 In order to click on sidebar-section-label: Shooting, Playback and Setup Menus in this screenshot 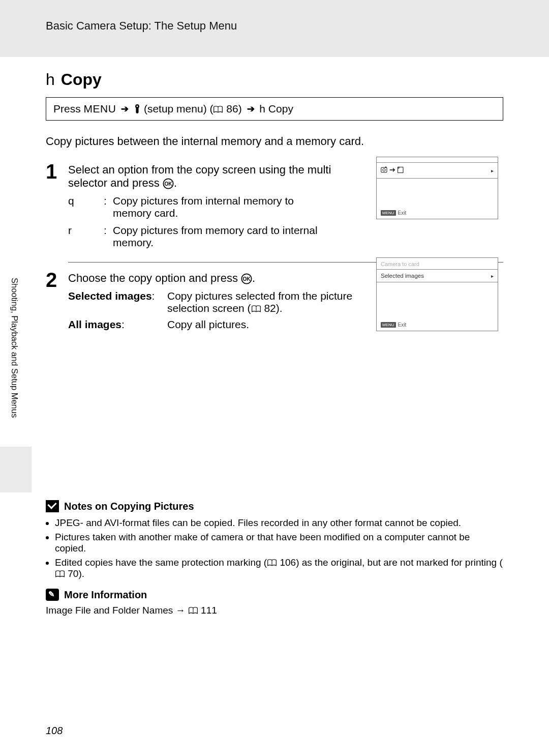, I will do `click(14, 348)`.